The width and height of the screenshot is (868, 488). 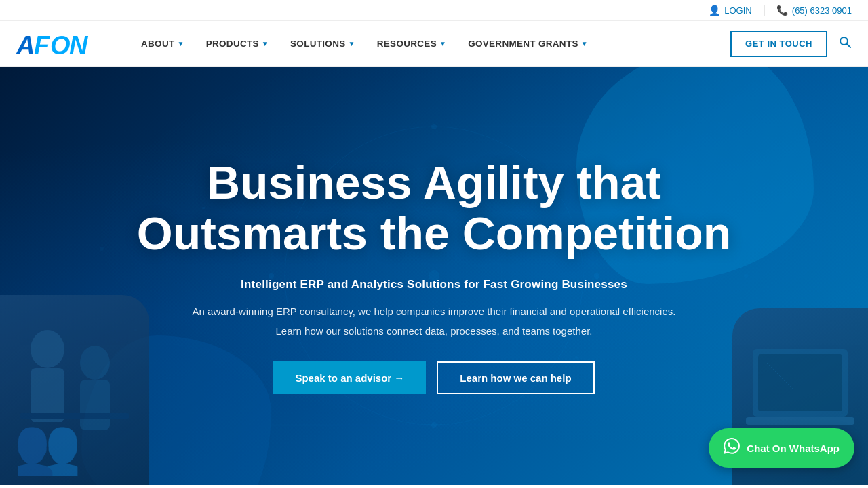 What do you see at coordinates (781, 448) in the screenshot?
I see `whatsapp-chat-button: Chat On WhatsApp` at bounding box center [781, 448].